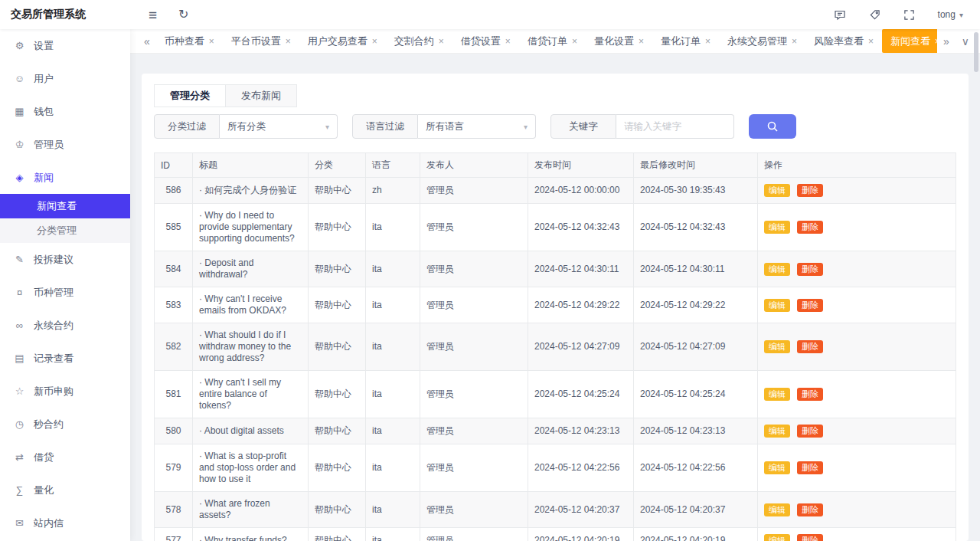  What do you see at coordinates (65, 359) in the screenshot?
I see `sidebar-item-records: ▤ 记录查看` at bounding box center [65, 359].